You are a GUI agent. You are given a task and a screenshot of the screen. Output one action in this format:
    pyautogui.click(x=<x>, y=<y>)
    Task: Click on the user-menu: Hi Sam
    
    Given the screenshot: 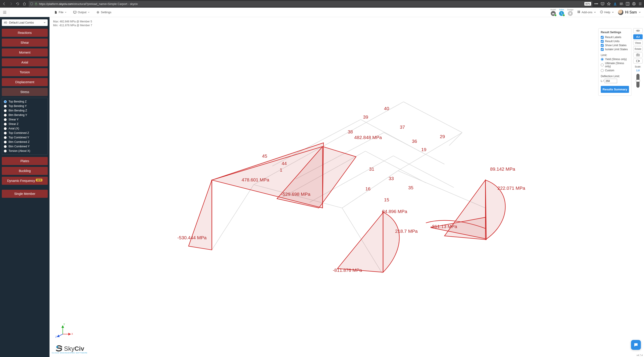 What is the action you would take?
    pyautogui.click(x=630, y=13)
    